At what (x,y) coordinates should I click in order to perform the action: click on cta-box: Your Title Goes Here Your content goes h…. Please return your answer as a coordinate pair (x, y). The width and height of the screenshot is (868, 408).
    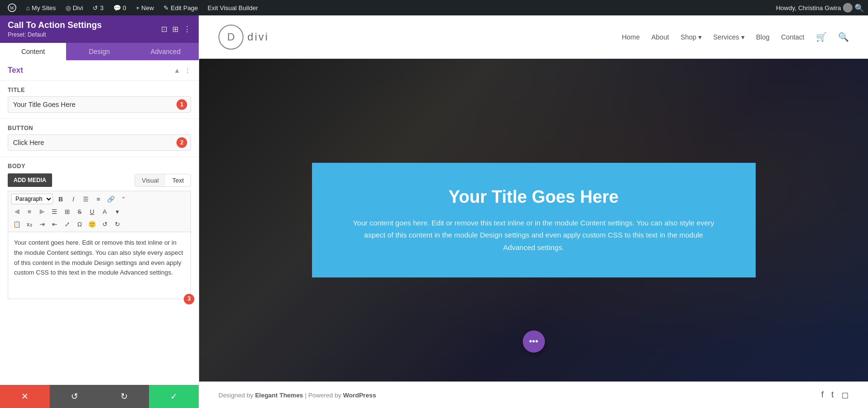
    Looking at the image, I should click on (534, 221).